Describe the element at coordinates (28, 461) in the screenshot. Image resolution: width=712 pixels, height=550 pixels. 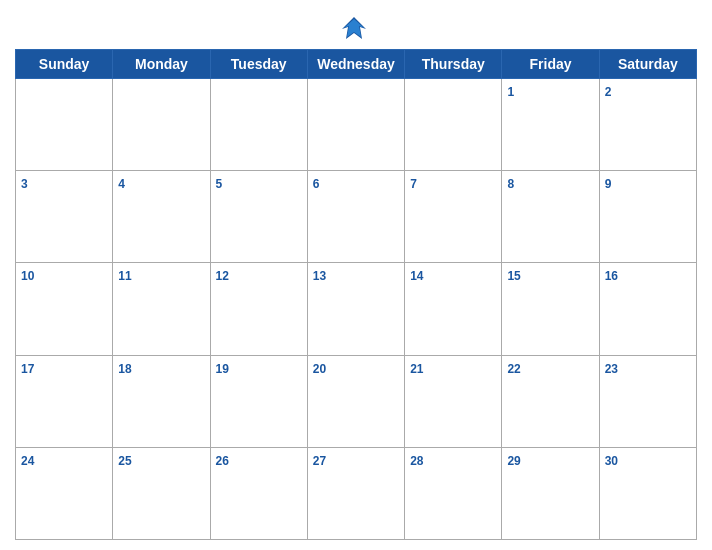
I see `day-number: 24` at that location.